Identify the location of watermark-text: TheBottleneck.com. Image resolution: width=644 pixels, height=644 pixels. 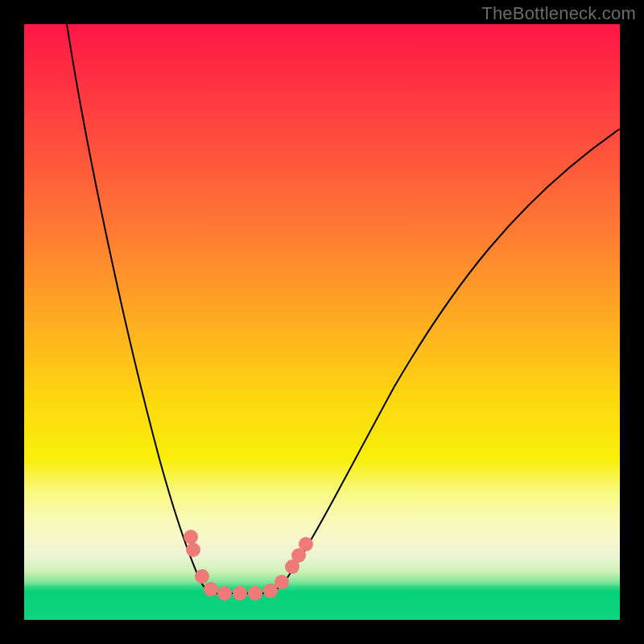
(559, 14).